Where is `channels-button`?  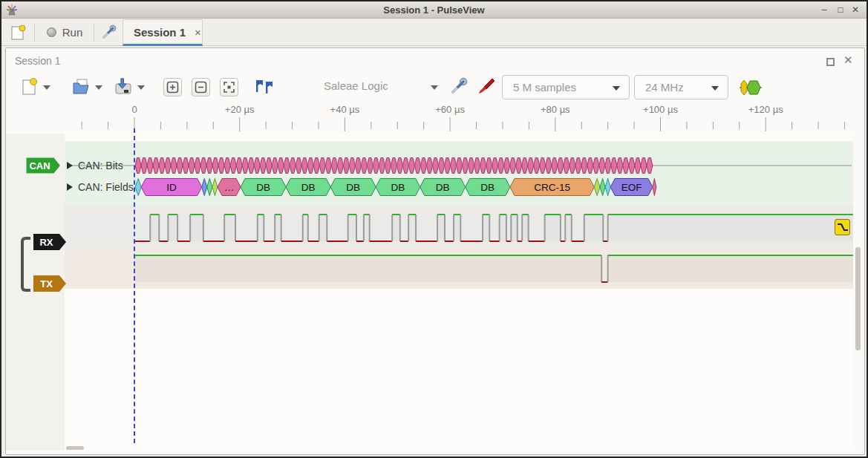
channels-button is located at coordinates (486, 87).